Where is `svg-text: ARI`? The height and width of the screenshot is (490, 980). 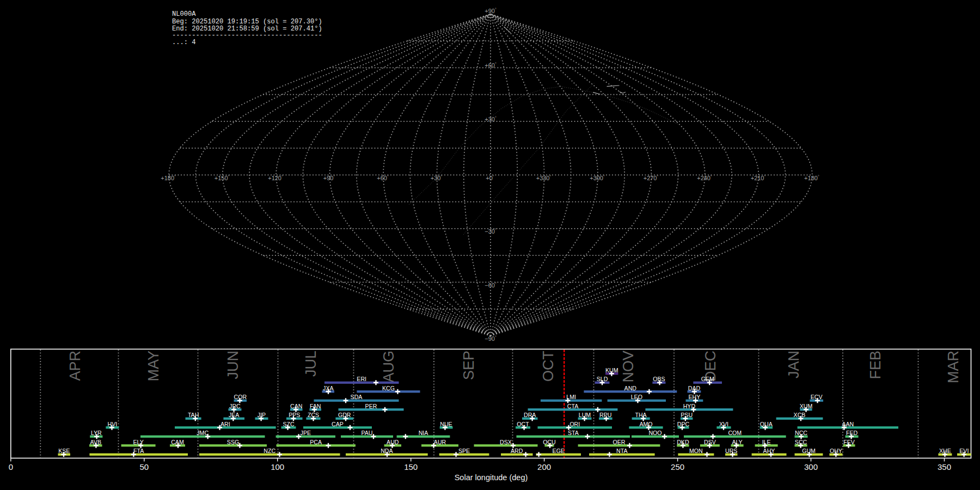
svg-text: ARI is located at coordinates (225, 424).